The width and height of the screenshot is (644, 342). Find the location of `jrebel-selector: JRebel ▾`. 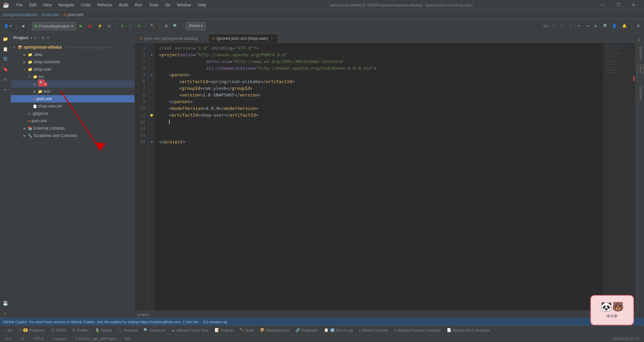

jrebel-selector: JRebel ▾ is located at coordinates (196, 26).